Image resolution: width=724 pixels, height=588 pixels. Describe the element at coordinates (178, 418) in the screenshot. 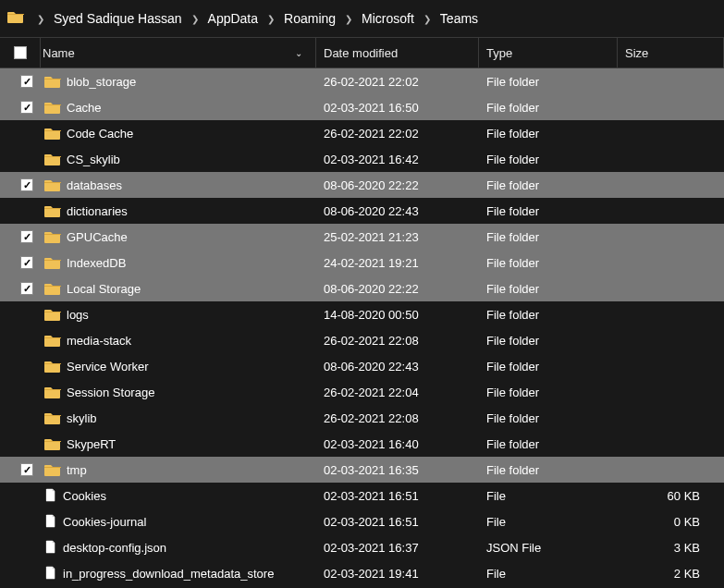

I see `row-name-cell: skylib` at that location.